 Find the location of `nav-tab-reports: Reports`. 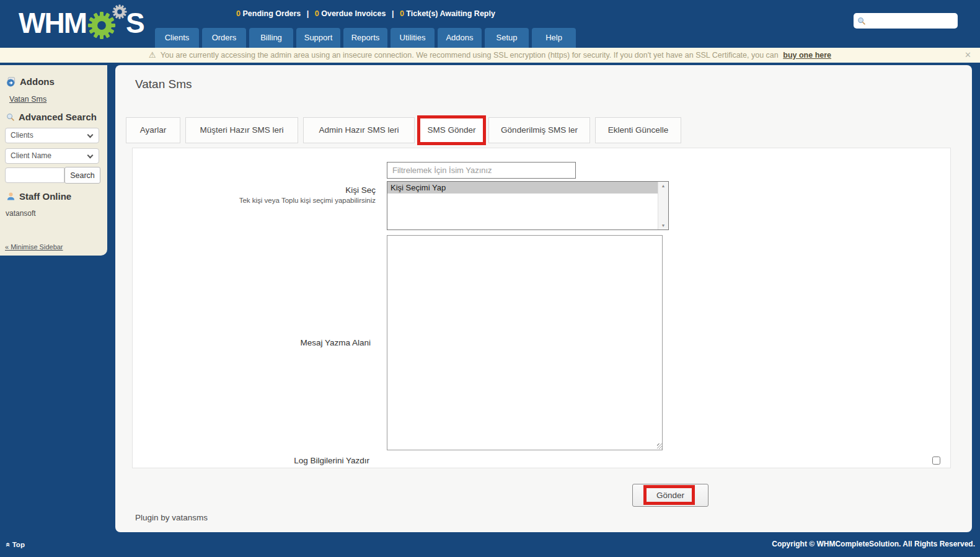

nav-tab-reports: Reports is located at coordinates (366, 38).